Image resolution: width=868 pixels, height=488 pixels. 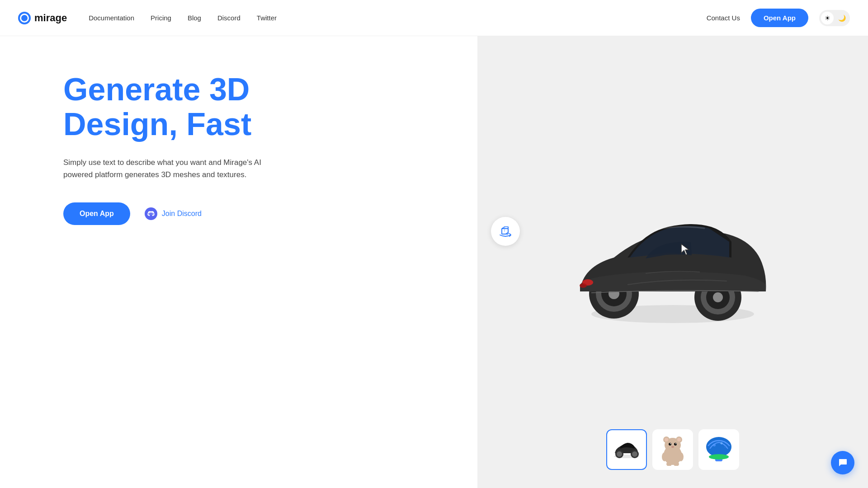 I want to click on nav-twitter: Twitter, so click(x=267, y=18).